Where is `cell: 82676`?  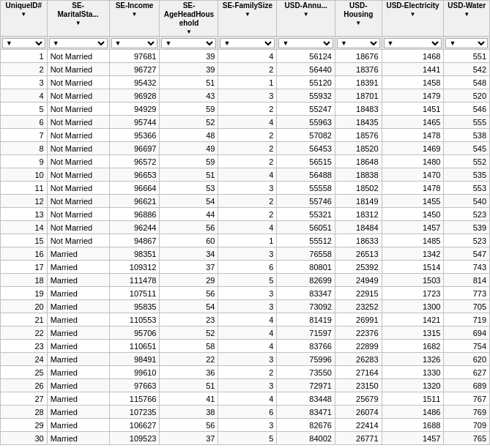
cell: 82676 is located at coordinates (306, 425).